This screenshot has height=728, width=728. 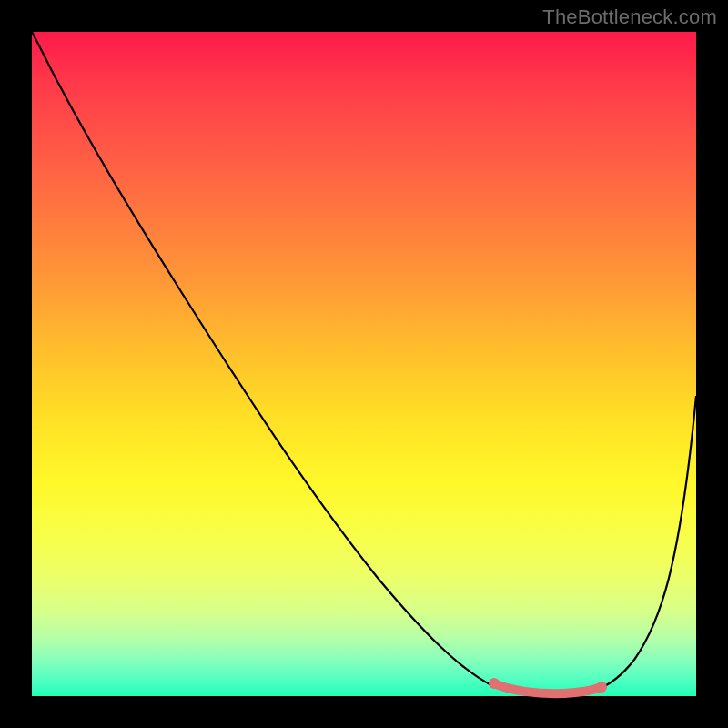 What do you see at coordinates (602, 687) in the screenshot?
I see `optimal-end-dot` at bounding box center [602, 687].